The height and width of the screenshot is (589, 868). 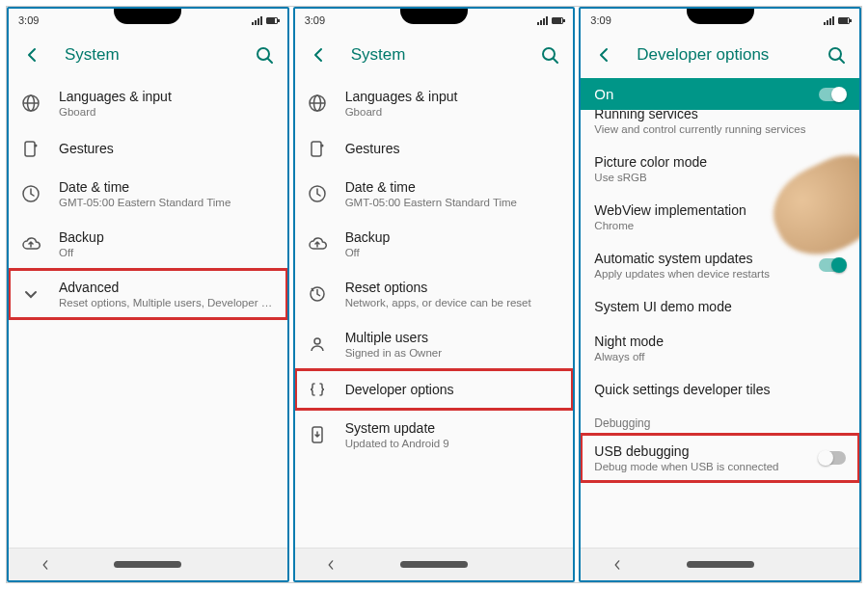 I want to click on item-subtitle: View and control currently running servi…, so click(x=719, y=129).